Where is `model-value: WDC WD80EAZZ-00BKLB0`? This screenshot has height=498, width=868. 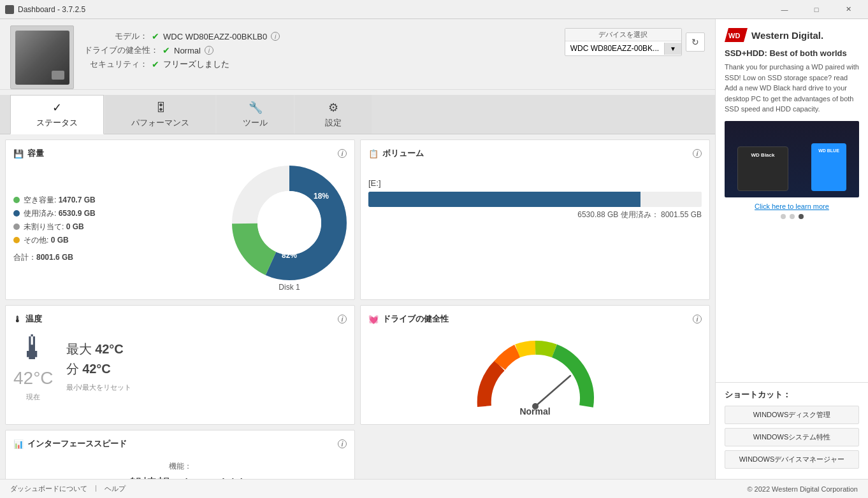
model-value: WDC WD80EAZZ-00BKLB0 is located at coordinates (215, 37).